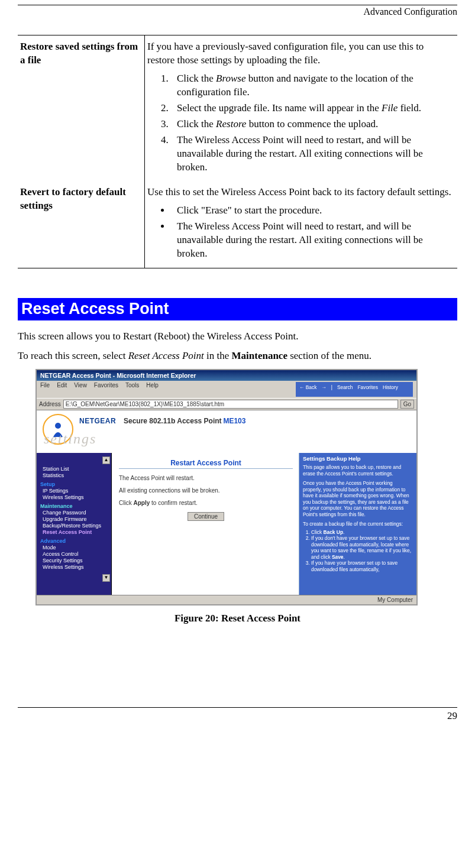  I want to click on sidebar-item-statistics: Statistics, so click(75, 475).